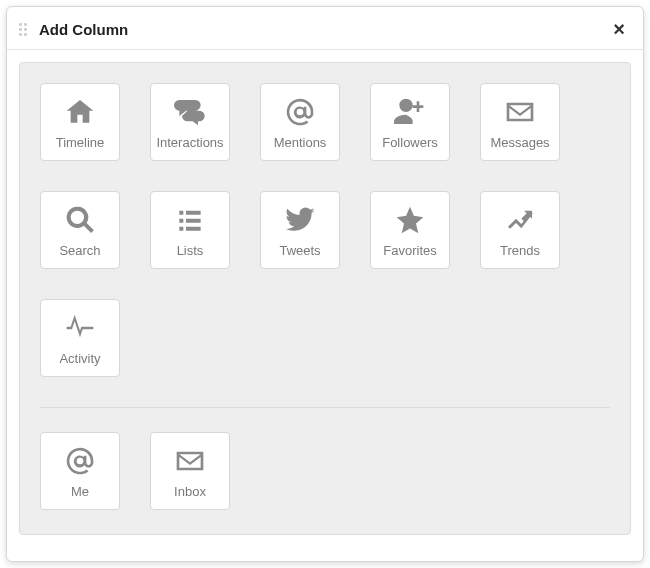  Describe the element at coordinates (410, 112) in the screenshot. I see `user-plus-icon` at that location.